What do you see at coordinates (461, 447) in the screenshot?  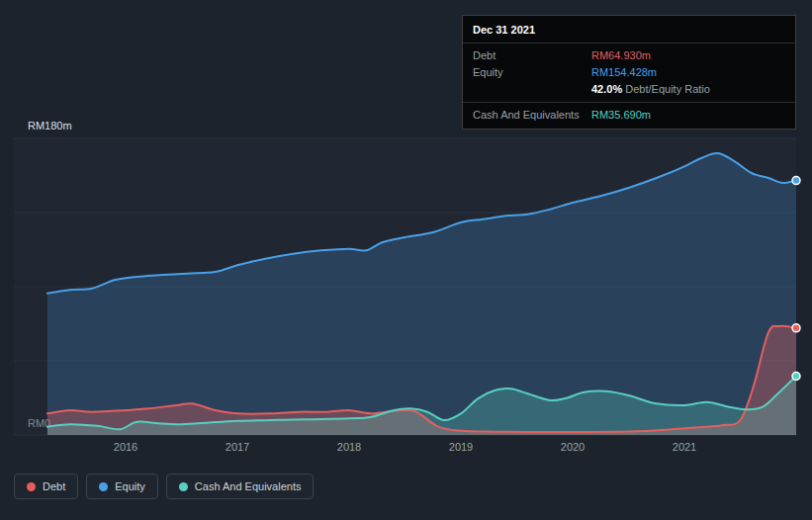 I see `x-axis-label: 2019` at bounding box center [461, 447].